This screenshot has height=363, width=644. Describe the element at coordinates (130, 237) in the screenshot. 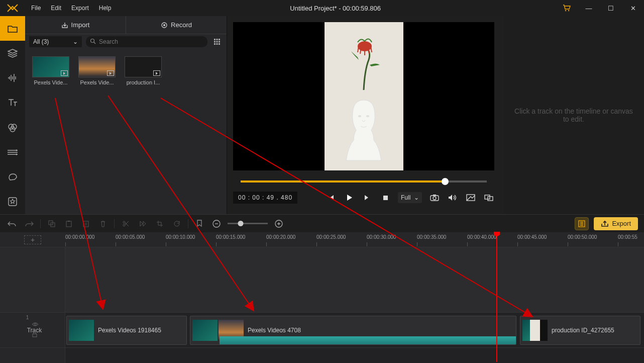

I see `ruler-tick: 00:00:05.000` at that location.